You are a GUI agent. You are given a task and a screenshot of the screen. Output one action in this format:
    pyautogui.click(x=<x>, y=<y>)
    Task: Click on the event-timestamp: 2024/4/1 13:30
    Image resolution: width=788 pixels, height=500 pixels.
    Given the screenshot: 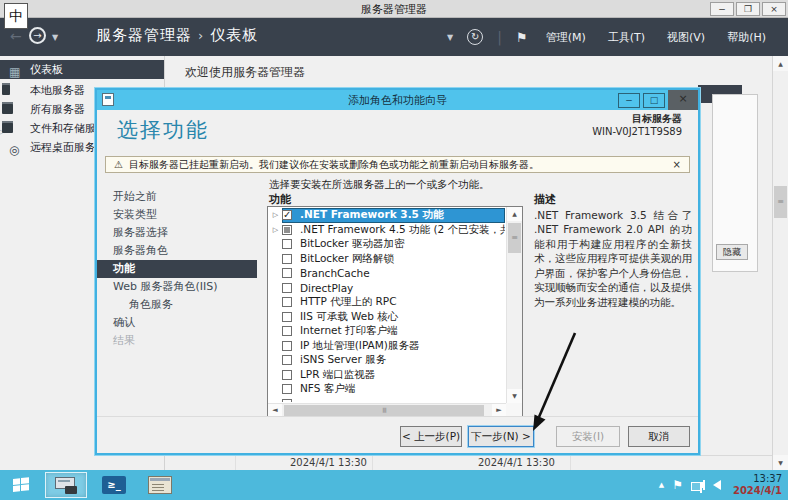 What is the action you would take?
    pyautogui.click(x=516, y=462)
    